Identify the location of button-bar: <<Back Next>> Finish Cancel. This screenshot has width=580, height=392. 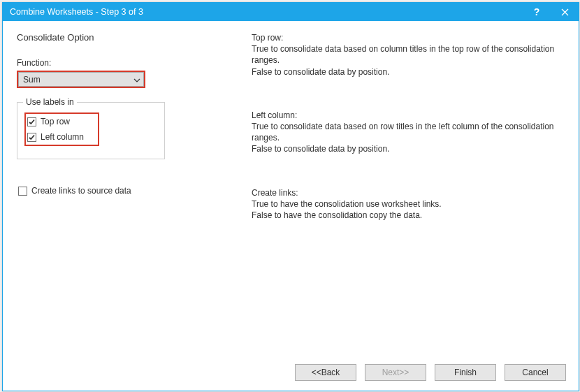
(291, 374).